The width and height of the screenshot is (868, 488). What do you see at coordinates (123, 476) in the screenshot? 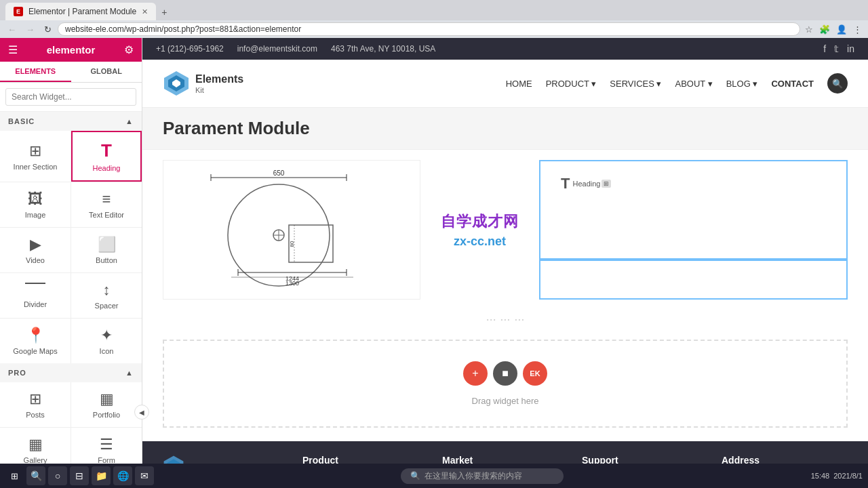
I see `taskbar-chrome: 🌐` at bounding box center [123, 476].